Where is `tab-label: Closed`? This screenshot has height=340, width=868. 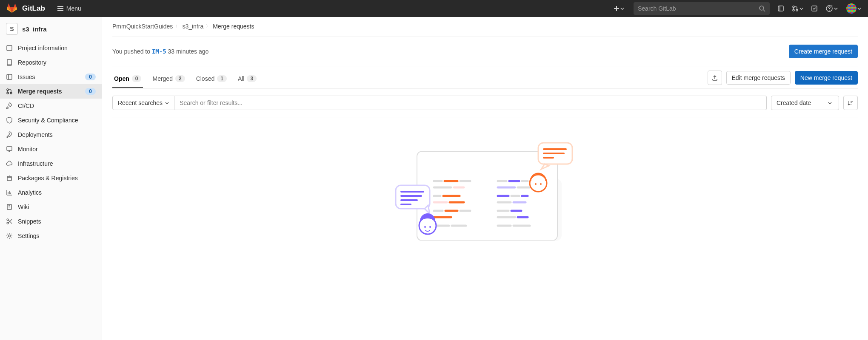 tab-label: Closed is located at coordinates (206, 79).